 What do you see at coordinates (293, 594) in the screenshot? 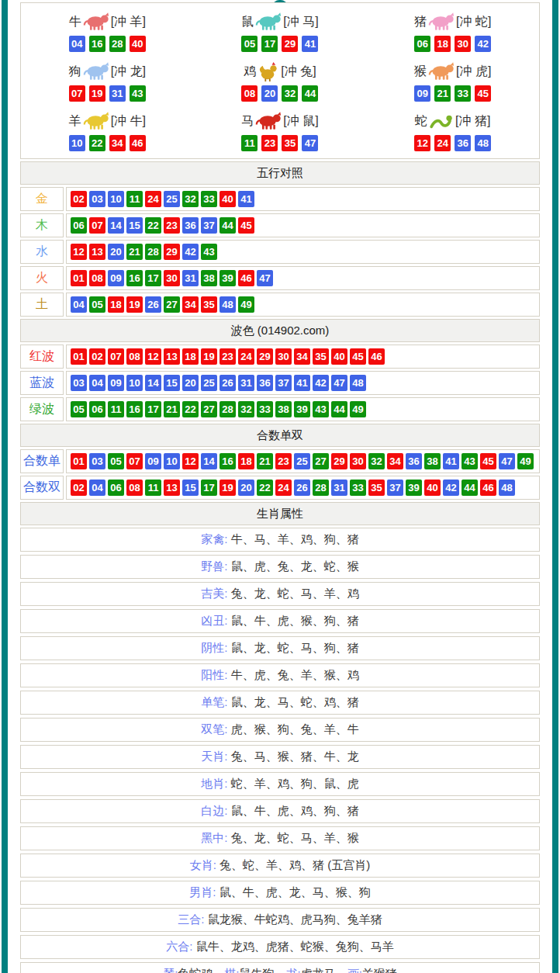
I see `attribute-text: 兔、龙、蛇、马、羊、鸡` at bounding box center [293, 594].